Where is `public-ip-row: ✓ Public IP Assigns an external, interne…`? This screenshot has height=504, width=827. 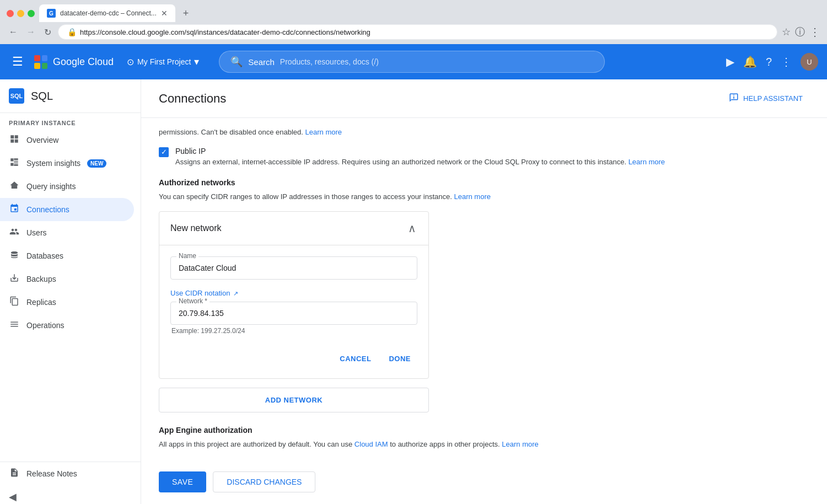 public-ip-row: ✓ Public IP Assigns an external, interne… is located at coordinates (484, 157).